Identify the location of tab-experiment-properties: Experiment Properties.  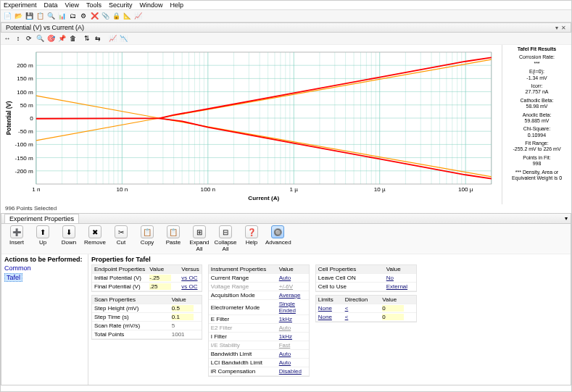
(42, 219).